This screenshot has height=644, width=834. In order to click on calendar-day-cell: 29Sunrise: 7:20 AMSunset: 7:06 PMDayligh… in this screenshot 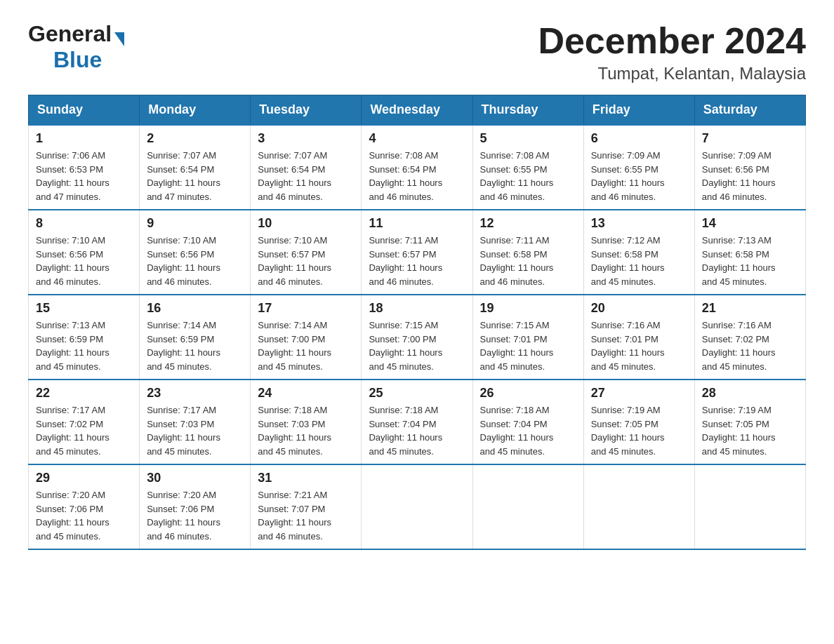, I will do `click(84, 507)`.